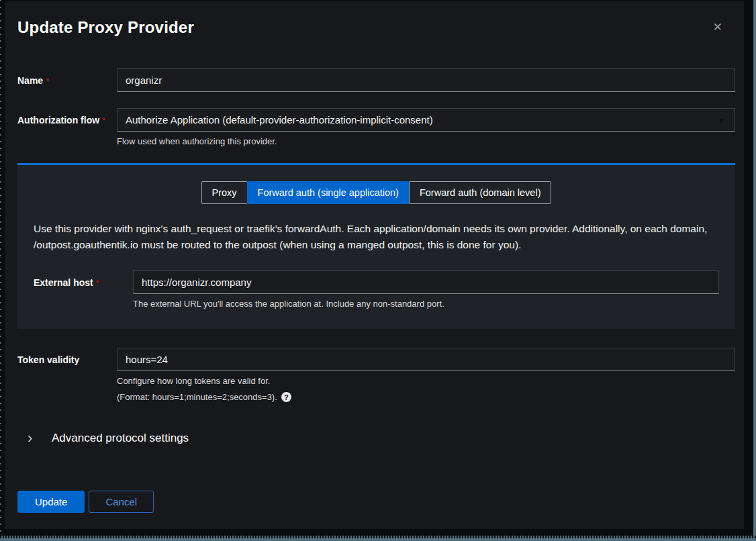 This screenshot has height=541, width=756. What do you see at coordinates (32, 438) in the screenshot?
I see `chevron-right-icon: ›` at bounding box center [32, 438].